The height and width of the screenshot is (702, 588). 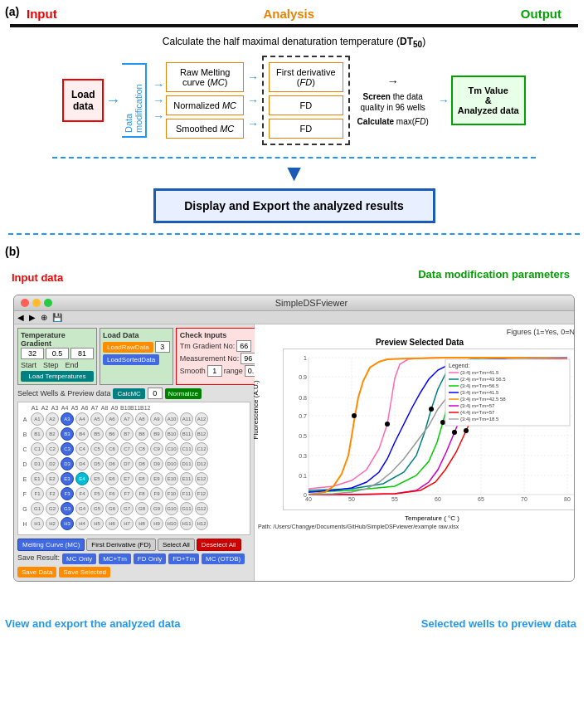 What do you see at coordinates (183, 393) in the screenshot?
I see `normalize-btn: Normalize` at bounding box center [183, 393].